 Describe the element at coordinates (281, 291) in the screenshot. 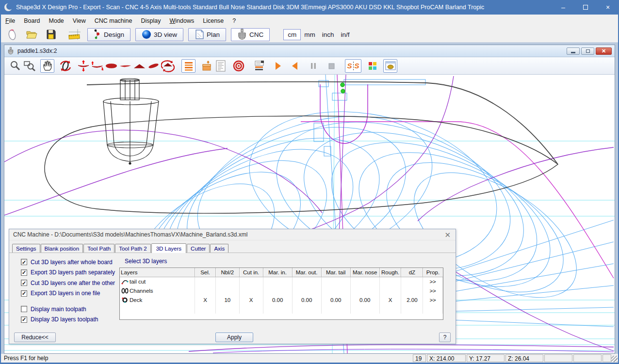

I see `table-row-channels: Channels >>` at that location.